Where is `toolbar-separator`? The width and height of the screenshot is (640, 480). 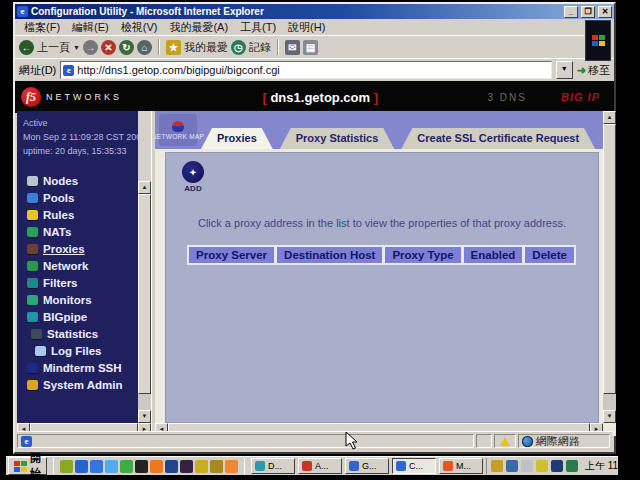
toolbar-separator is located at coordinates (278, 47).